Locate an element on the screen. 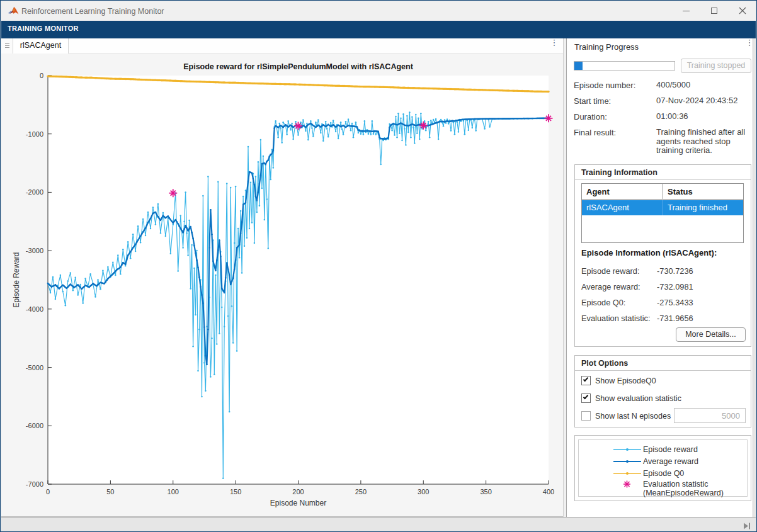 The width and height of the screenshot is (757, 532). last-n-episodes-input is located at coordinates (710, 416).